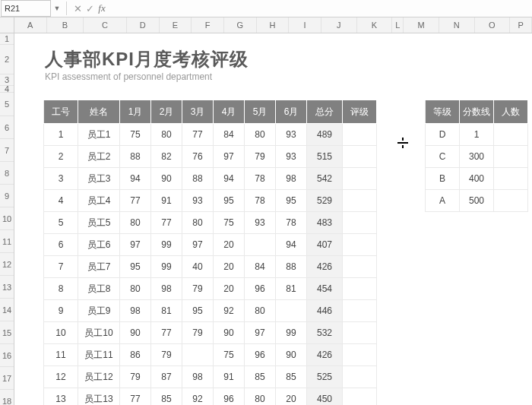 The image size is (532, 405). I want to click on cell-level: C, so click(442, 157).